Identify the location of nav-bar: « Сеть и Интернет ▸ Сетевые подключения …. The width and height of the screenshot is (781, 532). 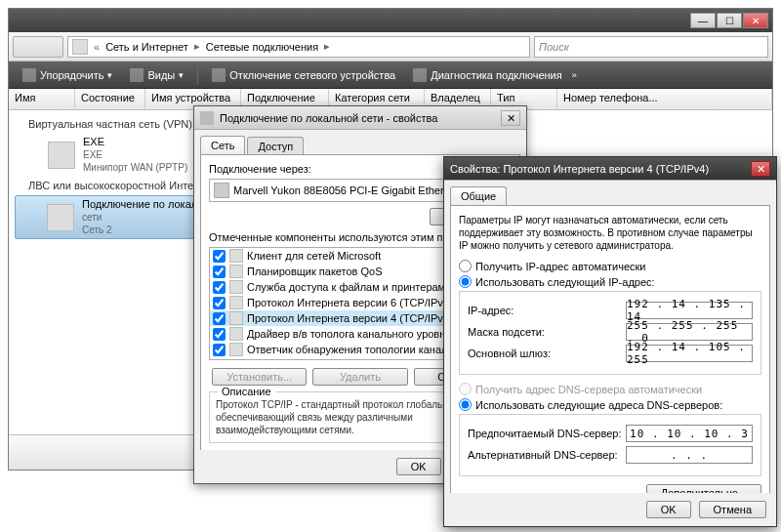
(390, 47).